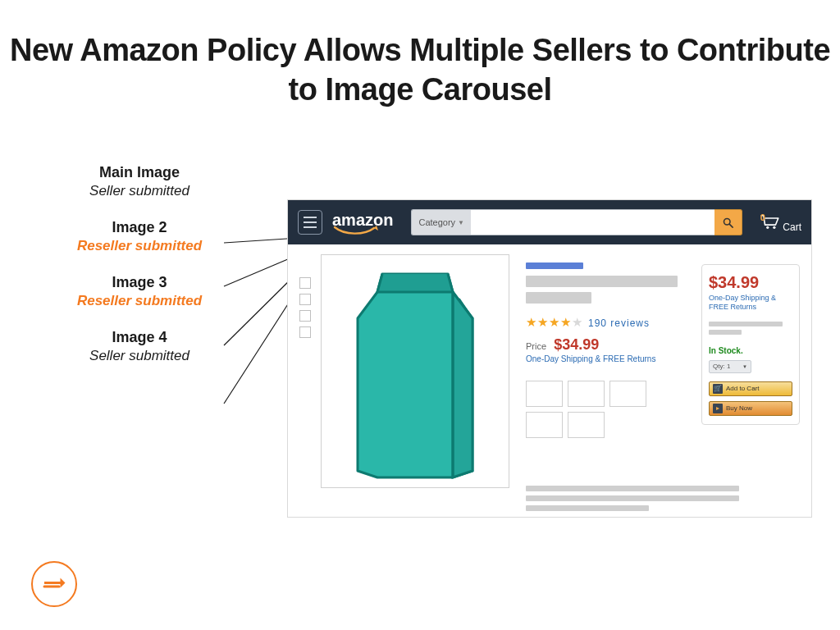 This screenshot has height=630, width=840. I want to click on main-product-image, so click(415, 371).